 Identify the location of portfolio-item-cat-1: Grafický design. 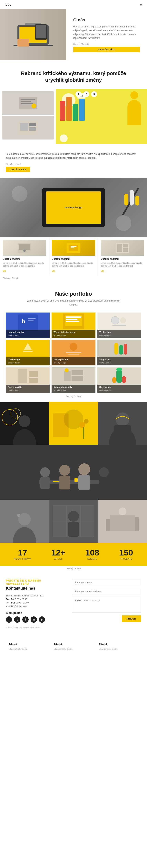
(14, 336).